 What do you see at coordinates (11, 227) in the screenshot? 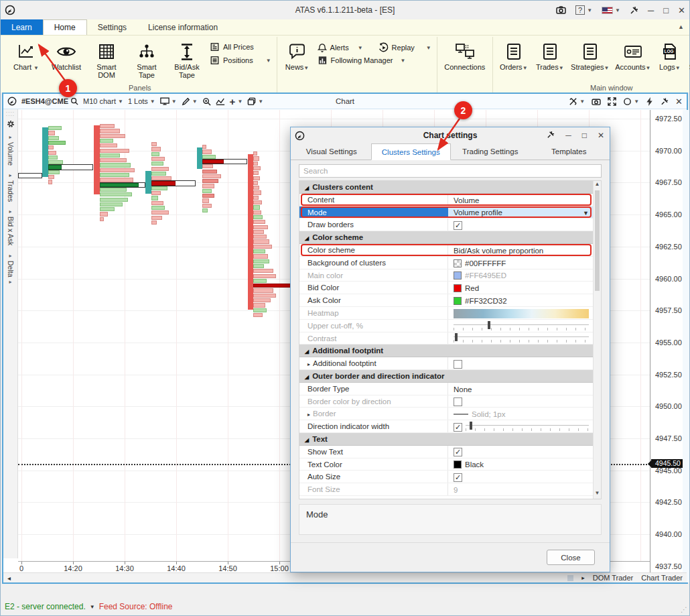
I see `panel-tab-bidxask: ▸Bid x Ask` at bounding box center [11, 227].